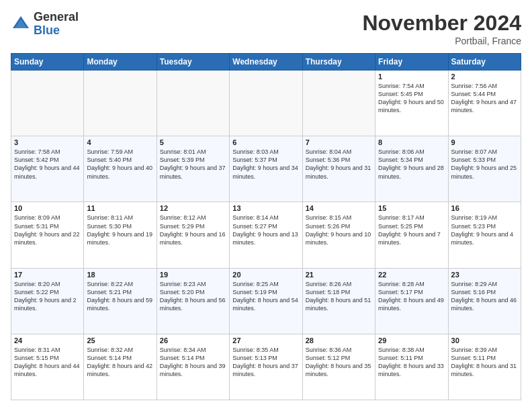 The height and width of the screenshot is (411, 532). I want to click on logo-blue-text: Blue, so click(56, 31).